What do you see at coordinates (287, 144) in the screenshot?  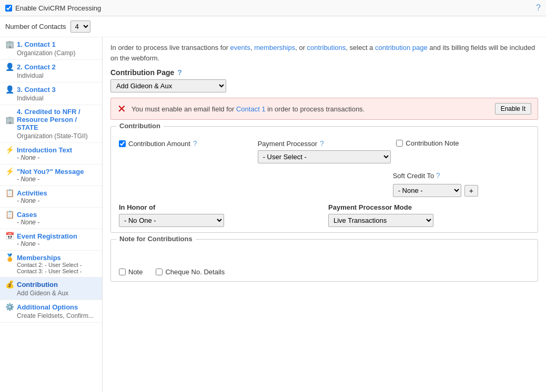 I see `payment-processor-text: Payment Processor` at bounding box center [287, 144].